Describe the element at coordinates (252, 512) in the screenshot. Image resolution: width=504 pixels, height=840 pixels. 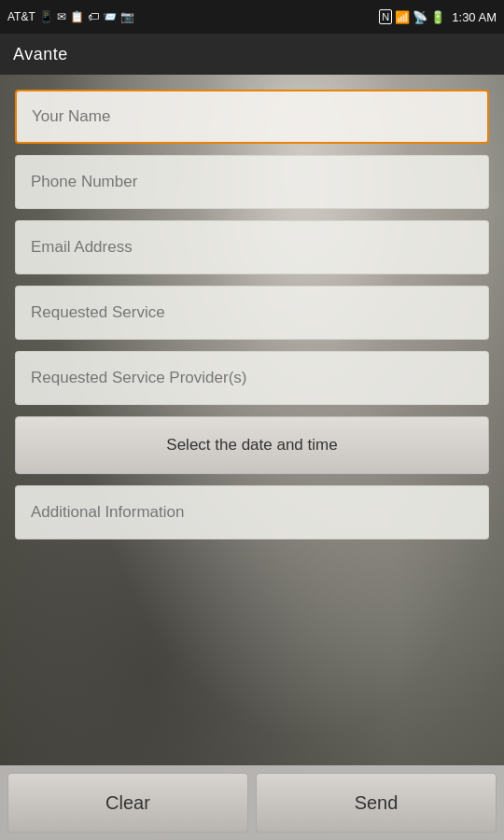
I see `additional-info-input` at that location.